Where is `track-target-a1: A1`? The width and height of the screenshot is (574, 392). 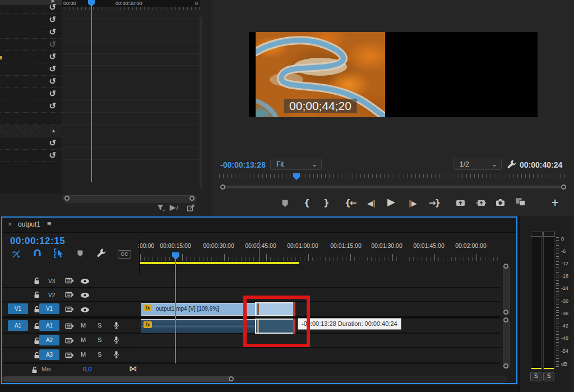
track-target-a1: A1 is located at coordinates (49, 325).